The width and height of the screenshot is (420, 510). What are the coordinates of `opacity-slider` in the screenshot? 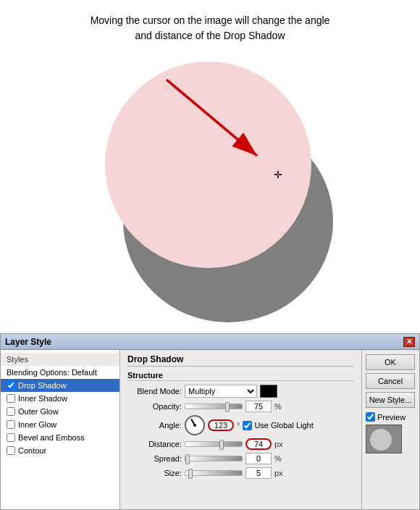 It's located at (214, 406).